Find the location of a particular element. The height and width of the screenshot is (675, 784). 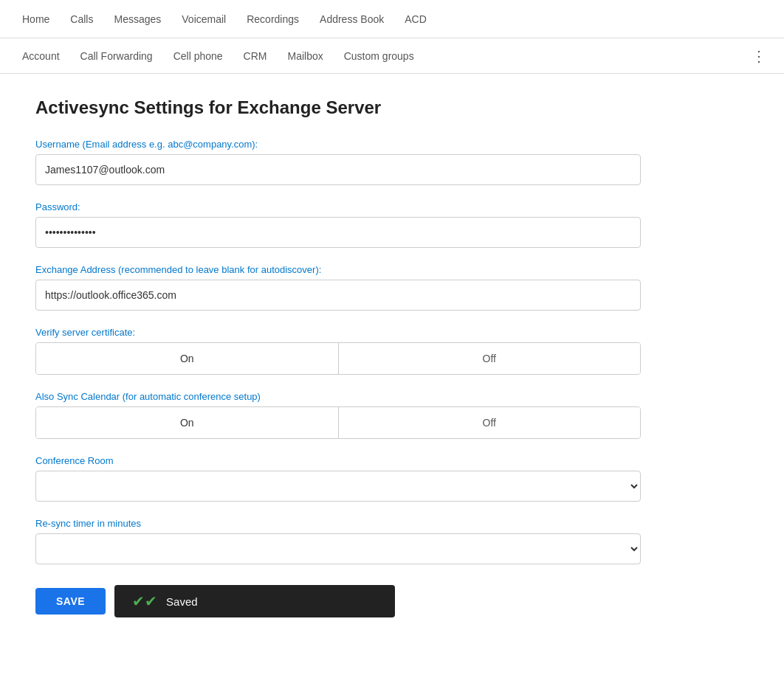

saved-message: Saved is located at coordinates (182, 602).